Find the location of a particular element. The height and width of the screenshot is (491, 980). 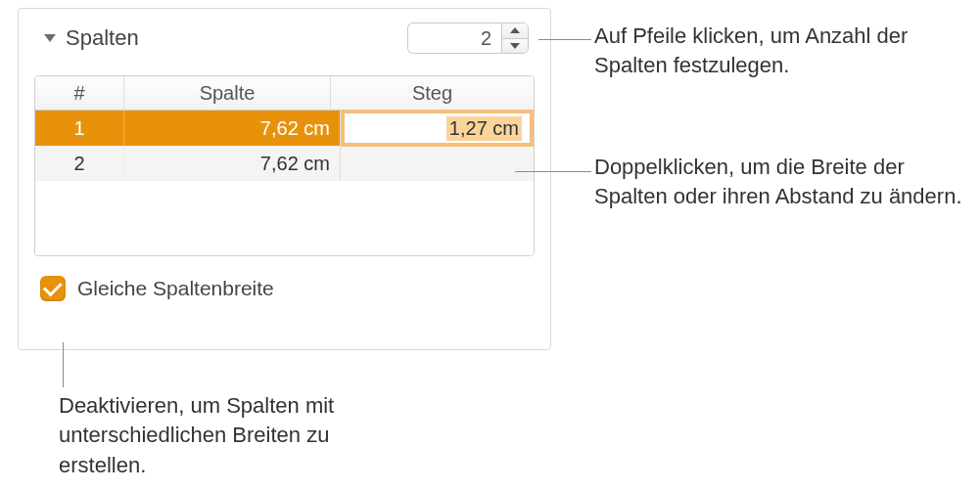

equal-width-row: Gleiche Spaltenbreite is located at coordinates (284, 289).